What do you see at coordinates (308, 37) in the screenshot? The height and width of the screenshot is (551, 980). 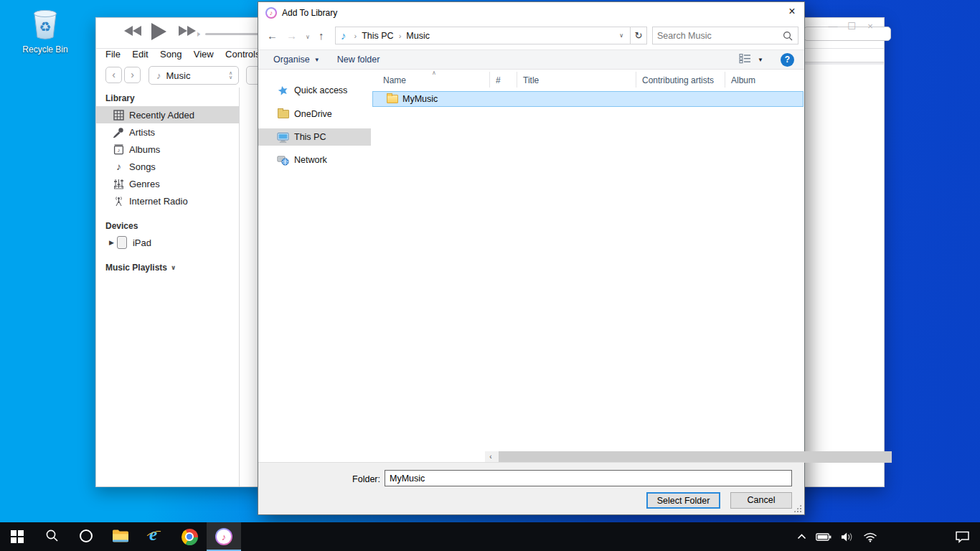 I see `recent-locations-chevron: ∨` at bounding box center [308, 37].